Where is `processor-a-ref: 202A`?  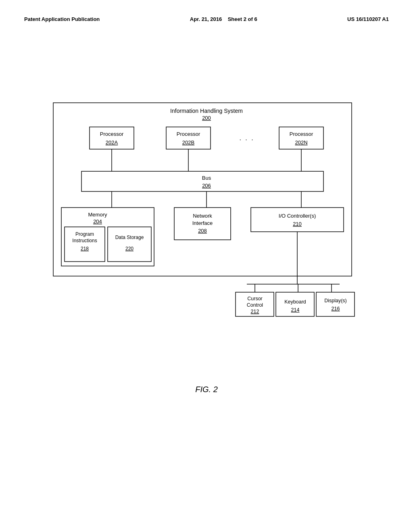
processor-a-ref: 202A is located at coordinates (112, 143).